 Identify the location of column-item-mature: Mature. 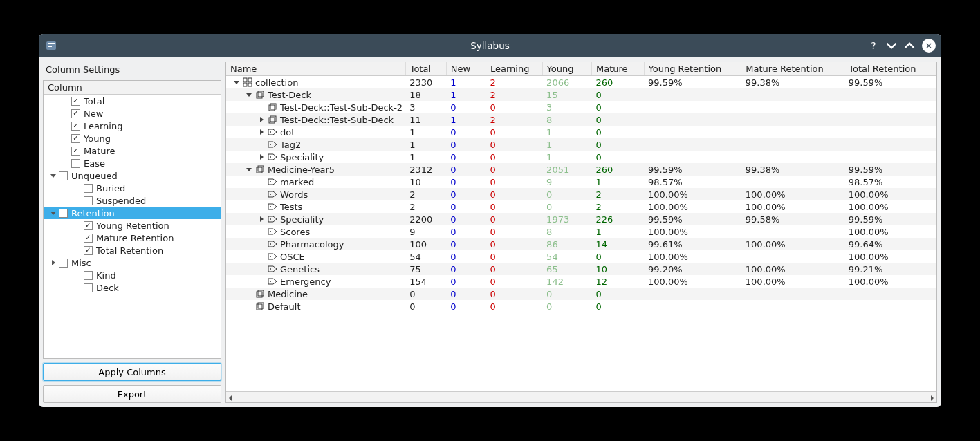
(132, 151).